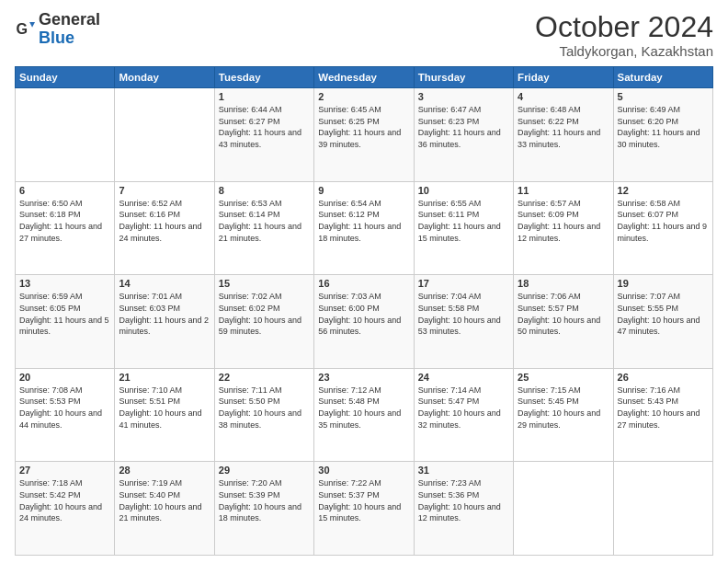  I want to click on day-number: 2, so click(364, 97).